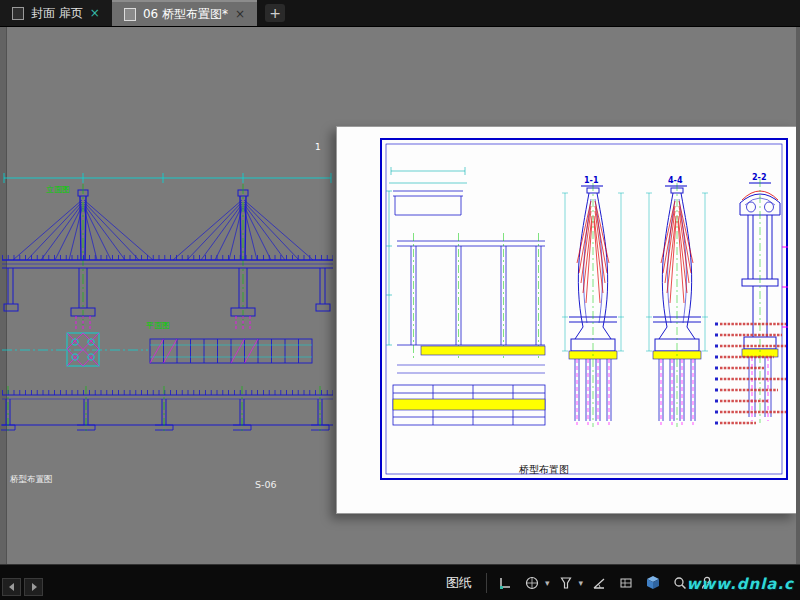 The height and width of the screenshot is (600, 800). What do you see at coordinates (400, 582) in the screenshot?
I see `status-bar: 图纸 ▾ ▾` at bounding box center [400, 582].